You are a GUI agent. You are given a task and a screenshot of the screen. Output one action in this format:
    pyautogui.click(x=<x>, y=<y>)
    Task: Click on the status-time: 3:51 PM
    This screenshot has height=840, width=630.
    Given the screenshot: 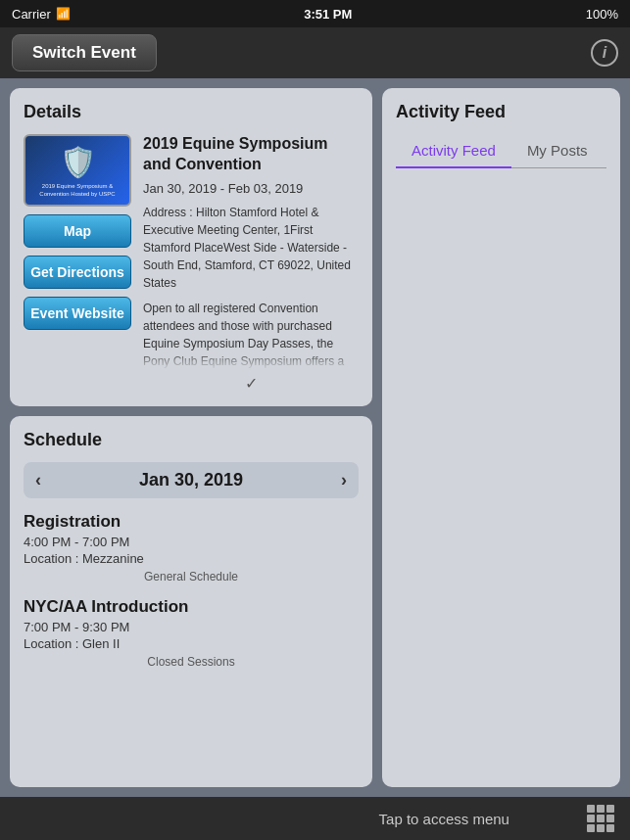 What is the action you would take?
    pyautogui.click(x=327, y=14)
    